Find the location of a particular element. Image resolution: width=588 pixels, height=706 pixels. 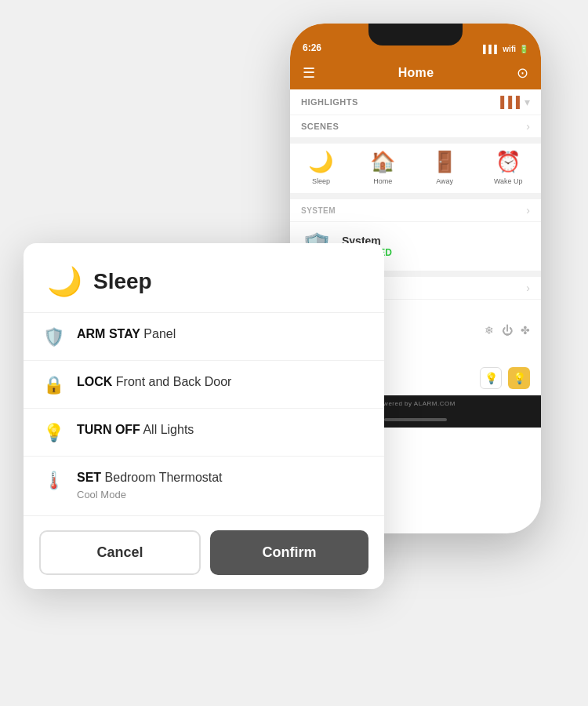

dialog-header: 🌙 Sleep is located at coordinates (204, 278).